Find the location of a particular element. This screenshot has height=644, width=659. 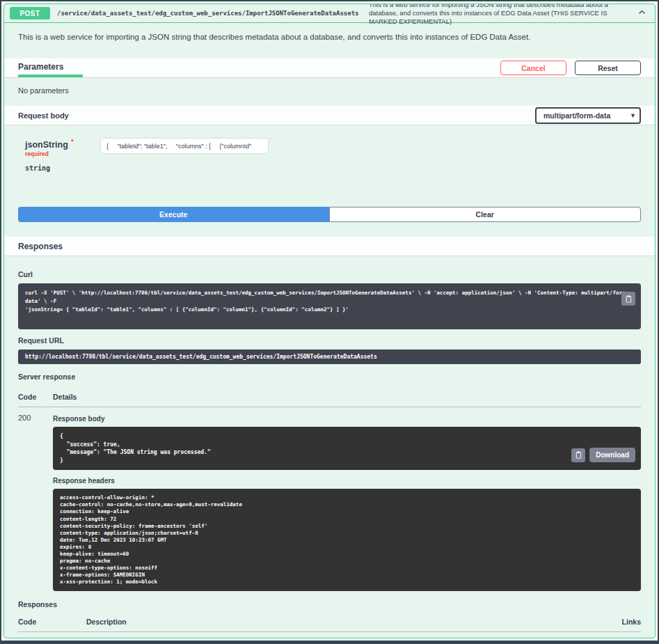

parameter-row-jsonstring: jsonString * required string is located at coordinates (330, 164).